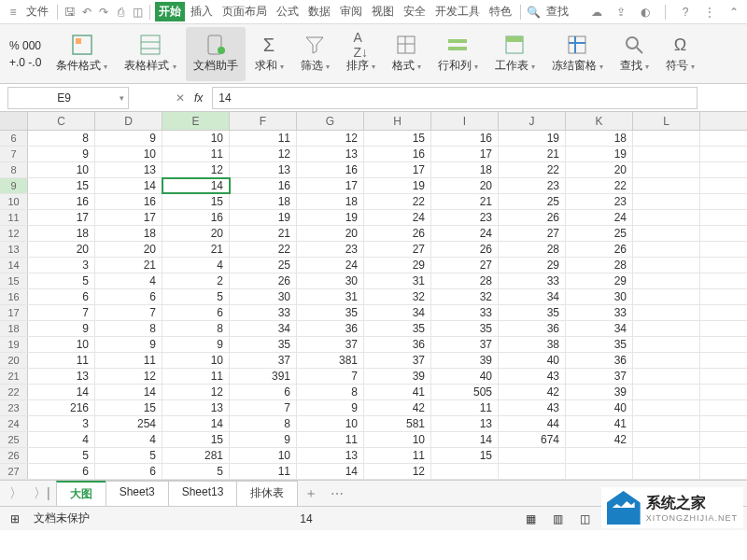 The width and height of the screenshot is (747, 560). What do you see at coordinates (14, 392) in the screenshot?
I see `row-header-22: 22` at bounding box center [14, 392].